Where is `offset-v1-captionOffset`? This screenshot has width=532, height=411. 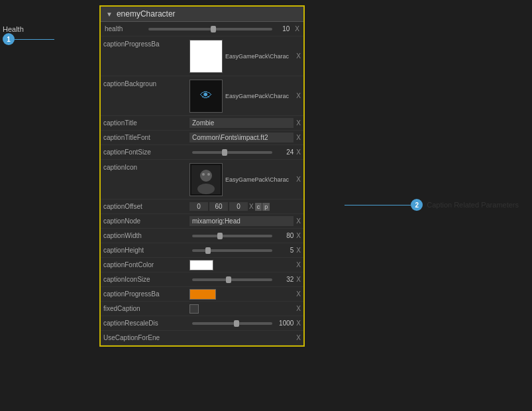
offset-v1-captionOffset is located at coordinates (199, 207).